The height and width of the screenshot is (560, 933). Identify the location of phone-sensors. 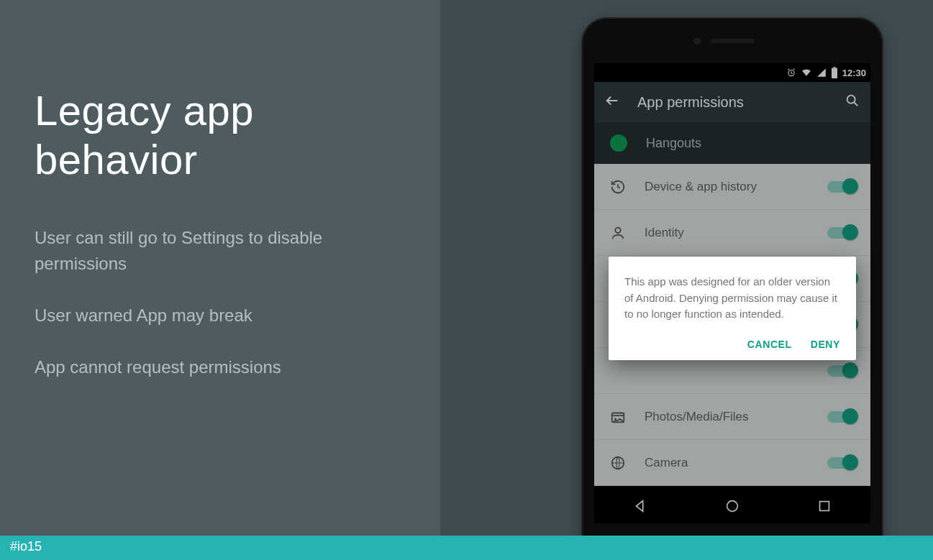
(732, 41).